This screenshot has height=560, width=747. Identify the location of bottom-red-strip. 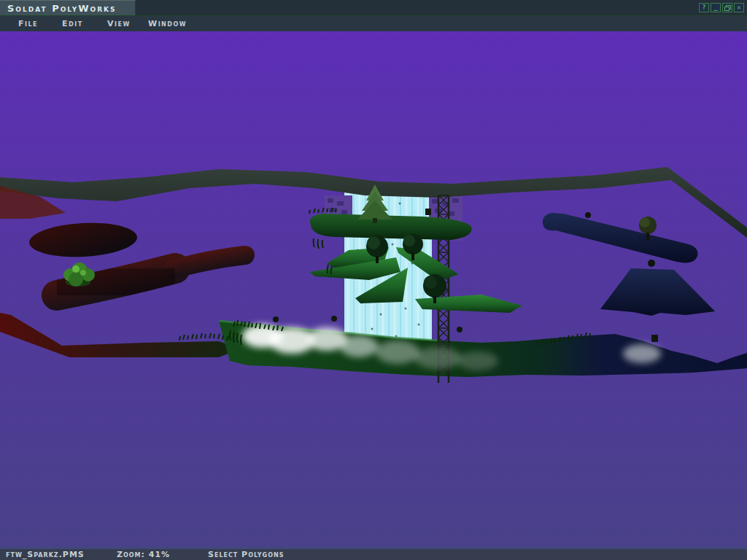
(120, 335).